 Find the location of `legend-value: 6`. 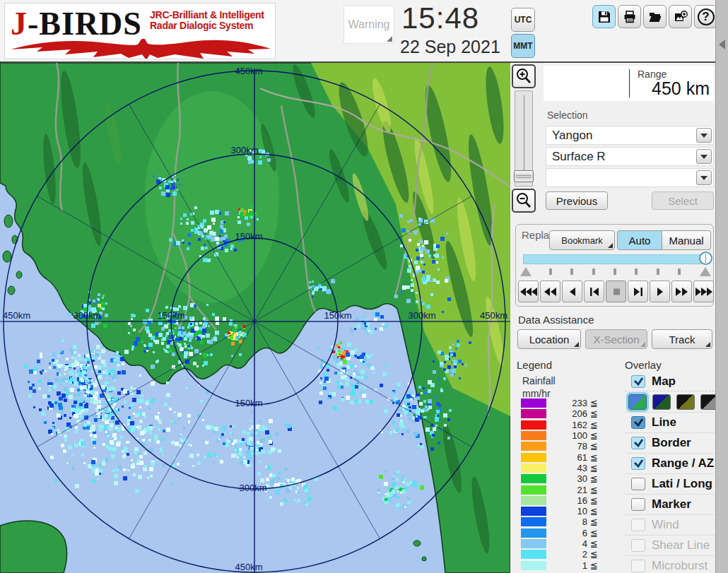

legend-value: 6 is located at coordinates (567, 533).